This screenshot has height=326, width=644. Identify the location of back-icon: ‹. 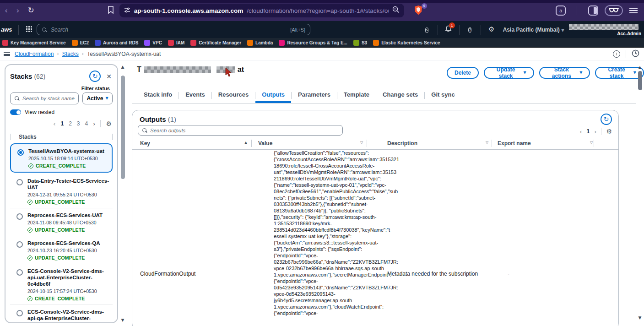
(6, 11).